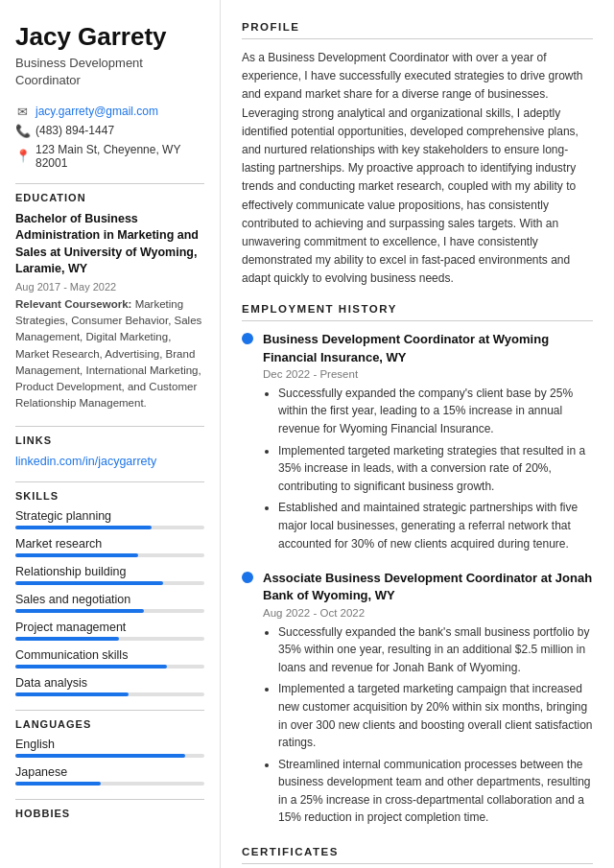  What do you see at coordinates (109, 710) in the screenshot?
I see `languages-divider` at bounding box center [109, 710].